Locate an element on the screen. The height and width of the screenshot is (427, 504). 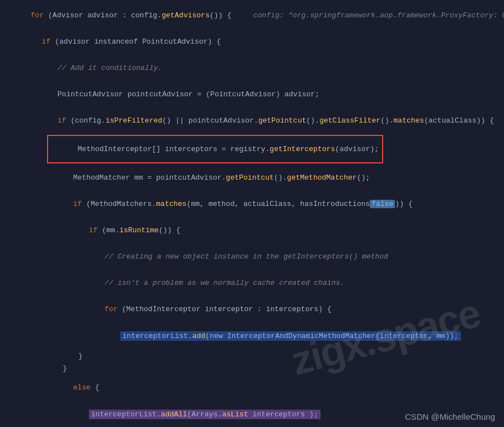
code-line-5: if (config.isPreFiltered() || pointcutAd… is located at coordinates (252, 121).